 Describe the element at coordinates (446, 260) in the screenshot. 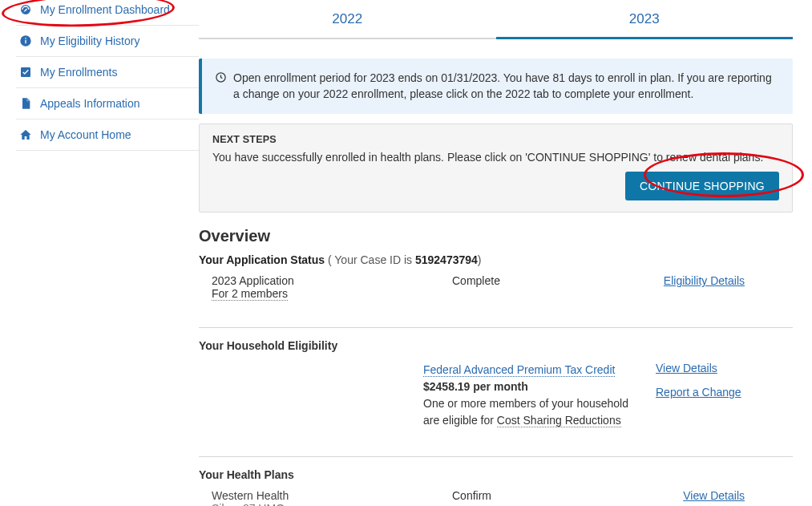

I see `case-id: 5192473794` at that location.